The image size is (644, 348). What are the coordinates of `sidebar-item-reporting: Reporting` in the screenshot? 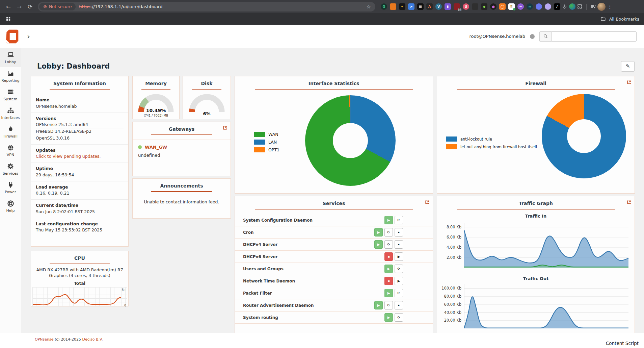 It's located at (10, 76).